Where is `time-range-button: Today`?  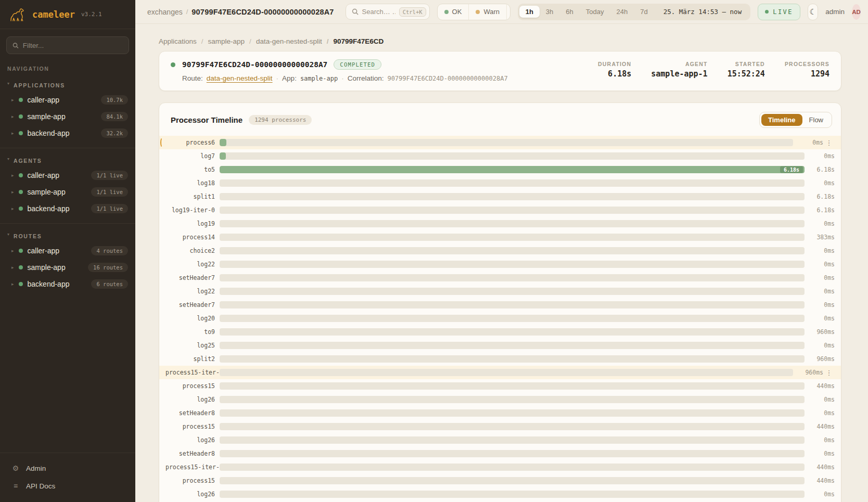
time-range-button: Today is located at coordinates (595, 11).